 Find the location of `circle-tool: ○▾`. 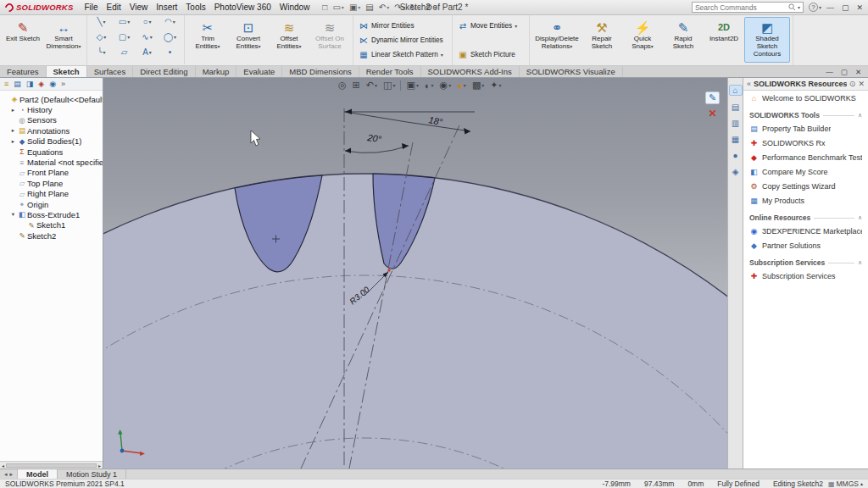

circle-tool: ○▾ is located at coordinates (147, 22).